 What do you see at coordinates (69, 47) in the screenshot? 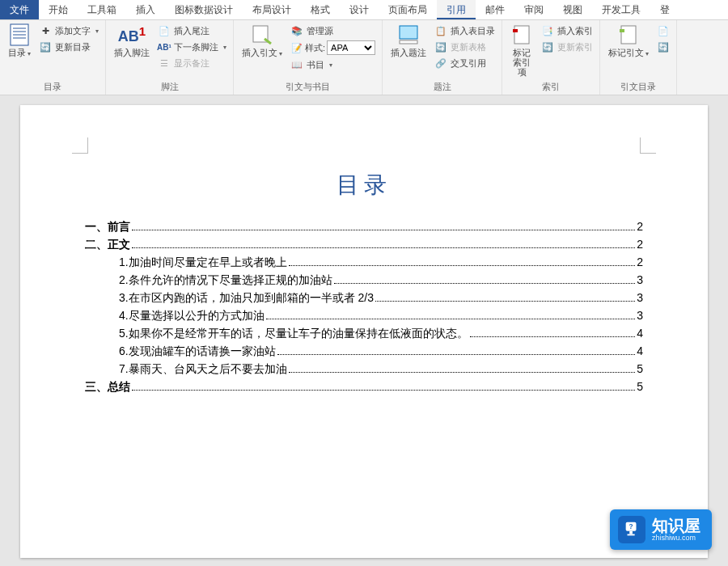
I see `update-toc-button: 🔄更新目录` at bounding box center [69, 47].